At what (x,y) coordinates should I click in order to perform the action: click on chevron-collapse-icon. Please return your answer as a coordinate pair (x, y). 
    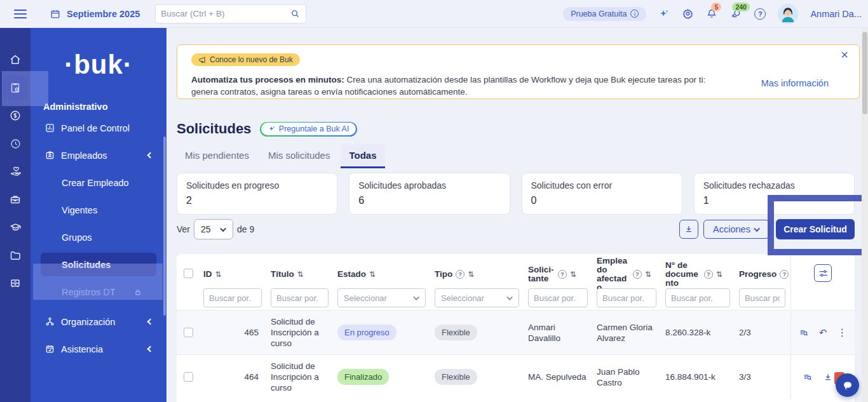
    Looking at the image, I should click on (151, 349).